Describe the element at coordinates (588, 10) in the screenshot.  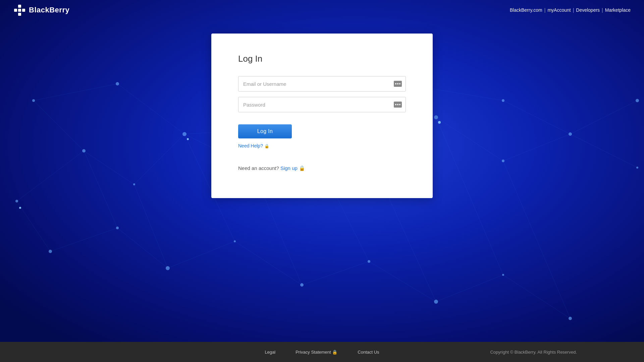
I see `nav-developers: Developers` at that location.